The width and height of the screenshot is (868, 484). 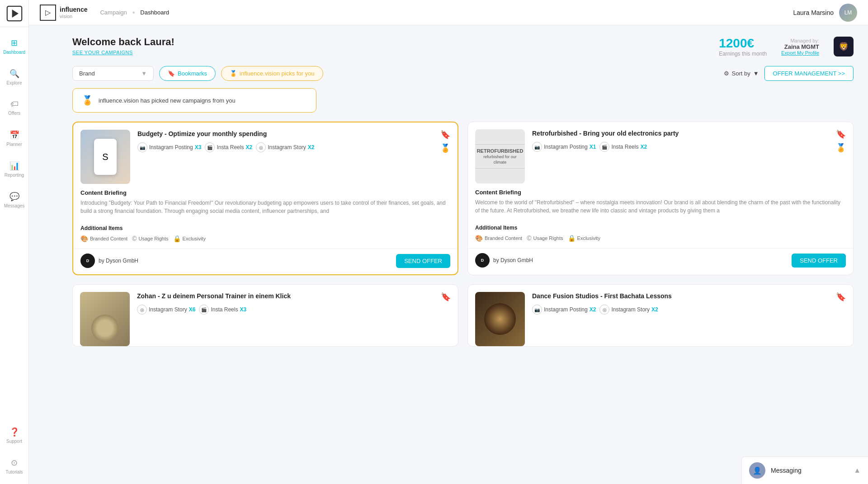 What do you see at coordinates (571, 238) in the screenshot?
I see `exclusivity-icon: 🔒` at bounding box center [571, 238].